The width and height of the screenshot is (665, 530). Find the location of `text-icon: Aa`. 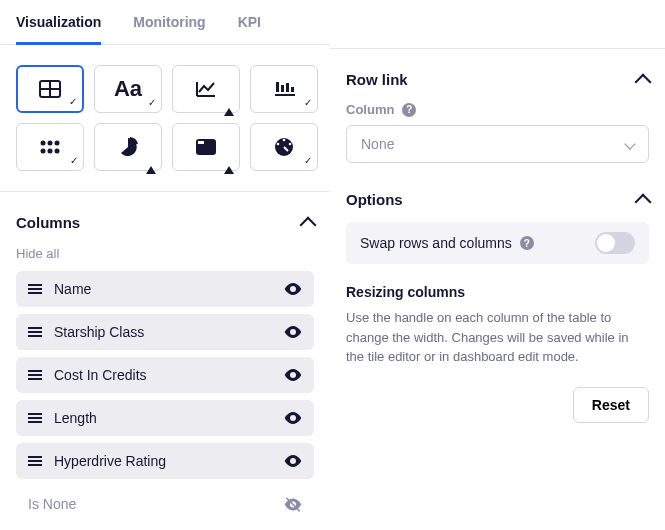

text-icon: Aa is located at coordinates (128, 89).